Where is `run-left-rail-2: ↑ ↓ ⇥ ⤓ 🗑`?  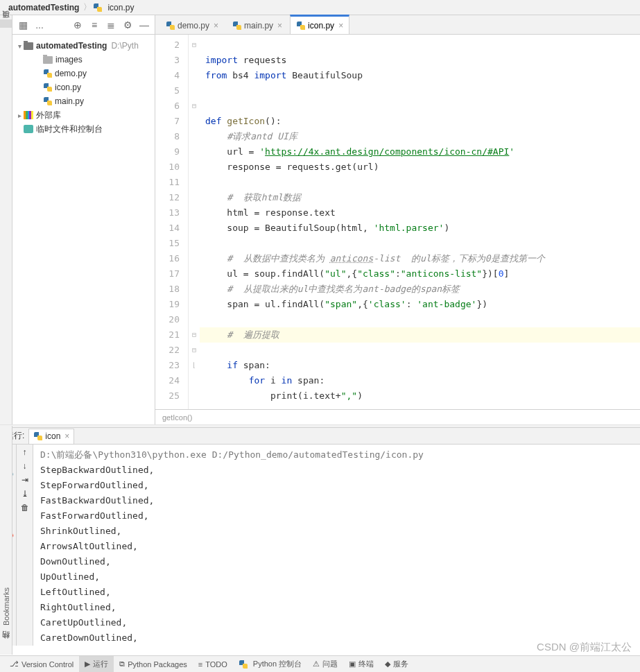 run-left-rail-2: ↑ ↓ ⇥ ⤓ 🗑 is located at coordinates (25, 545).